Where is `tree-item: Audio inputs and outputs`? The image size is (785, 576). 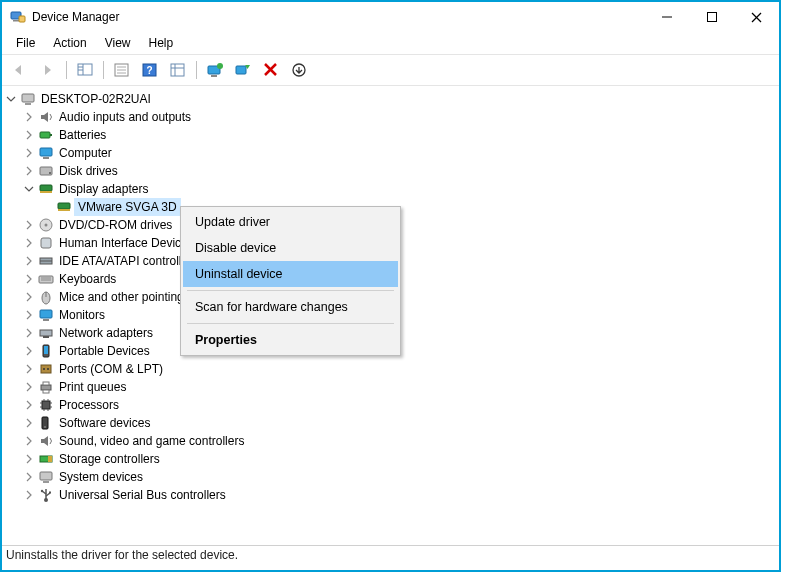
tree-item: Audio inputs and outputs is located at coordinates (400, 117).